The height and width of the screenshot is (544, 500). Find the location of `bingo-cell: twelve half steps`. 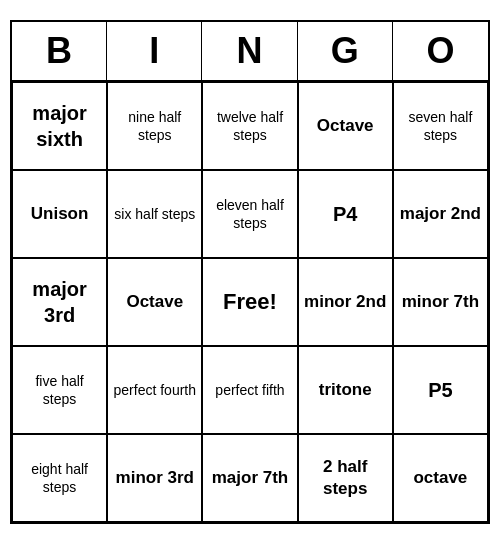

bingo-cell: twelve half steps is located at coordinates (250, 126).